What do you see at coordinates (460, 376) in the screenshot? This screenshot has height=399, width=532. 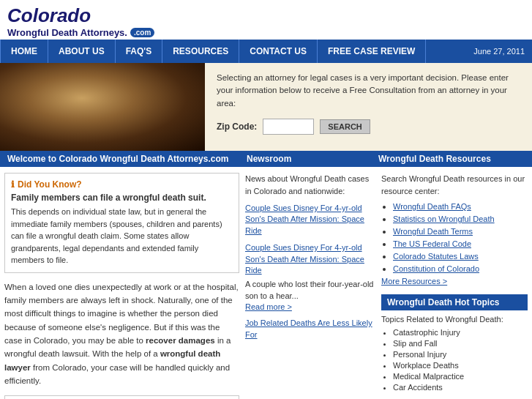 I see `list-item: Medical Malpractice` at bounding box center [460, 376].